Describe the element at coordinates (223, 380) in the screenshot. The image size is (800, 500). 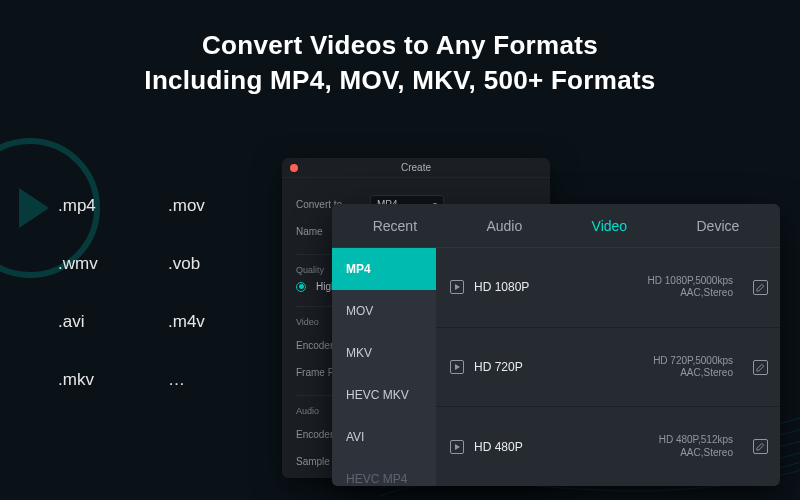
I see `format-ext: …` at that location.